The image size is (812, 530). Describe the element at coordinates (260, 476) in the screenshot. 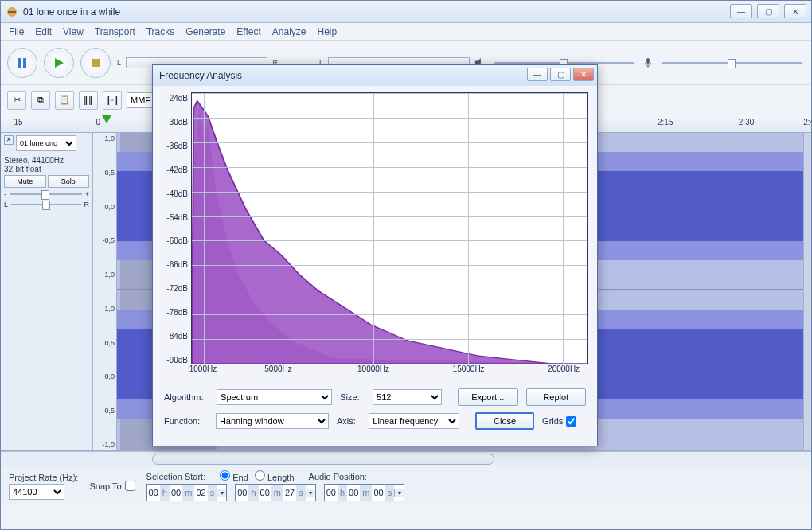

I see `length-radio` at that location.